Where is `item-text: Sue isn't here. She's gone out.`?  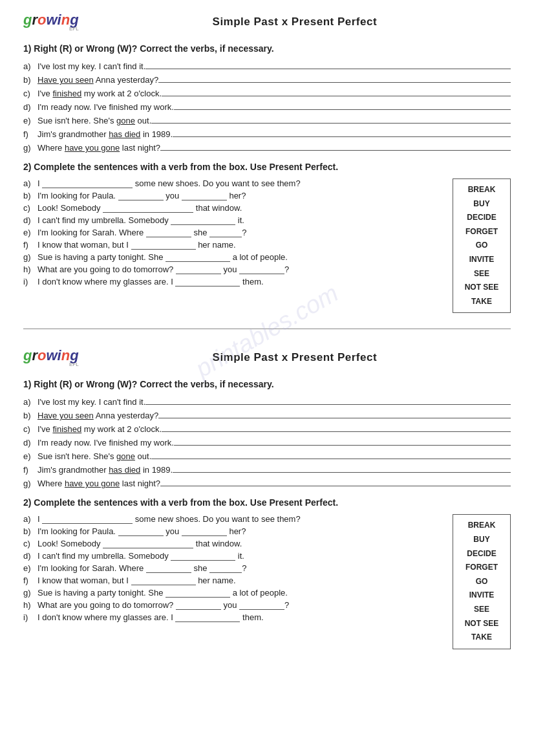
item-text: Sue isn't here. She's gone out. is located at coordinates (94, 120).